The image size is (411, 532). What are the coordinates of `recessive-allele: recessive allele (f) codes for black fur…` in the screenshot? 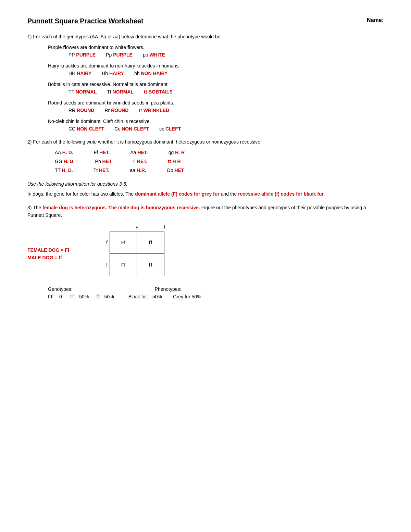 It's located at (282, 194).